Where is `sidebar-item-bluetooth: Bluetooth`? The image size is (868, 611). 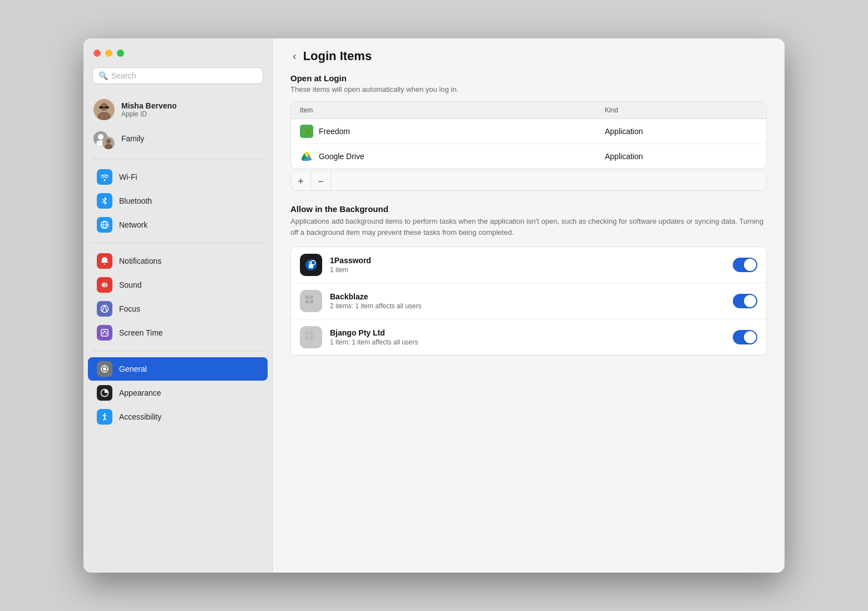
sidebar-item-bluetooth: Bluetooth is located at coordinates (178, 201).